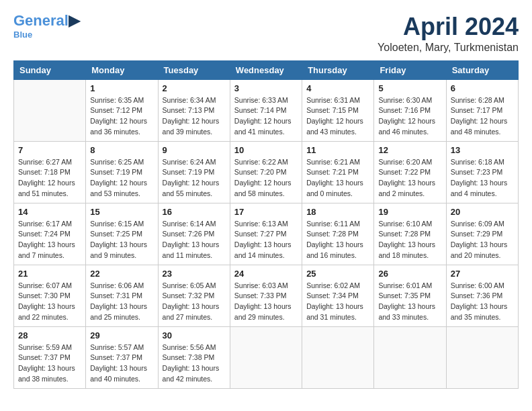  What do you see at coordinates (50, 150) in the screenshot?
I see `day-number: 7` at bounding box center [50, 150].